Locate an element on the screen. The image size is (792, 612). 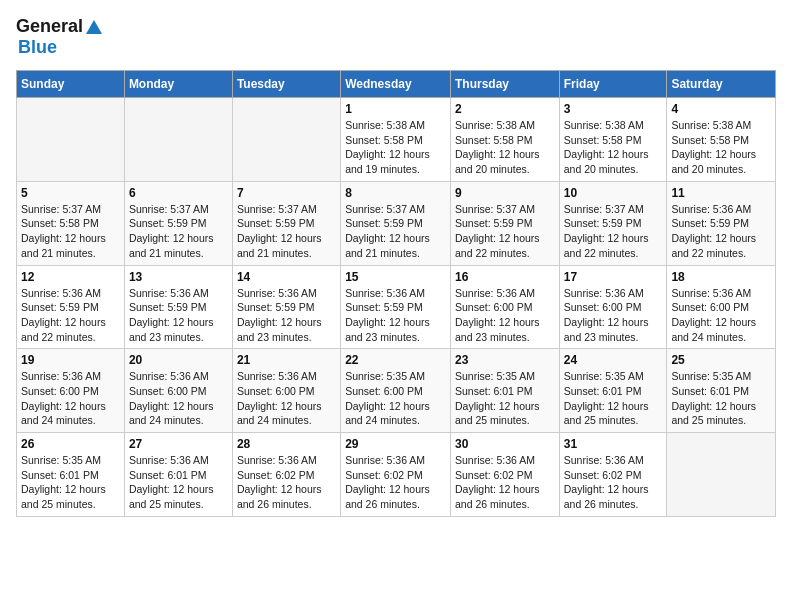
calendar-cell: 20Sunrise: 5:36 AMSunset: 6:00 PMDayligh… is located at coordinates (178, 391).